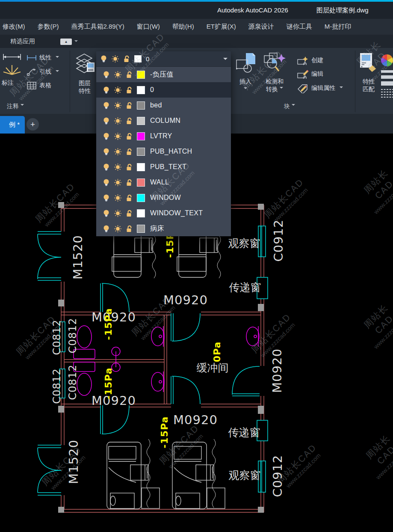  Describe the element at coordinates (12, 69) in the screenshot. I see `dimension-button: 标注` at that location.